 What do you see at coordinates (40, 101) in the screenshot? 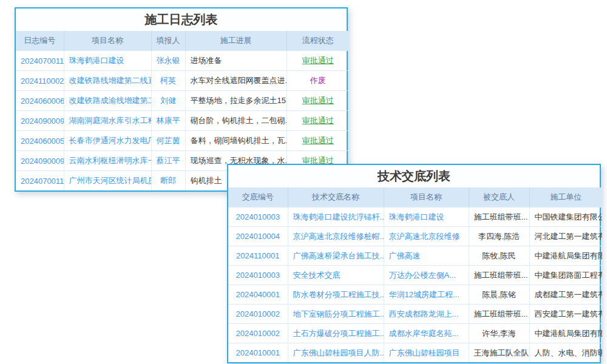
I see `log-id-link: 2024060006` at bounding box center [40, 101].